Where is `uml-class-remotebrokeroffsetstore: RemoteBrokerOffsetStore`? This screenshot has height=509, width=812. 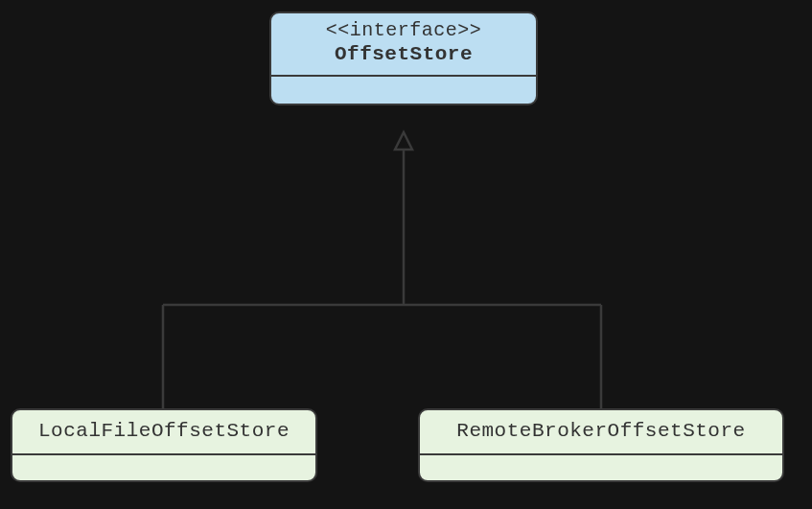
uml-class-remotebrokeroffsetstore: RemoteBrokerOffsetStore is located at coordinates (601, 445).